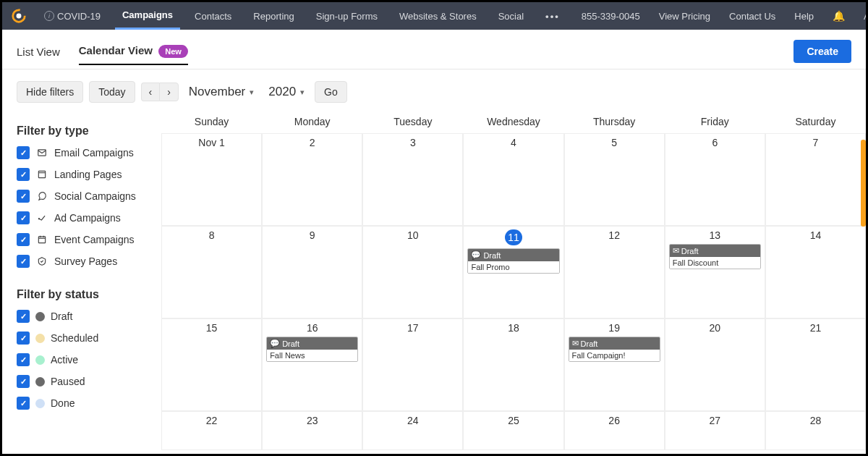 This screenshot has height=456, width=868. I want to click on nav-more: •••, so click(553, 16).